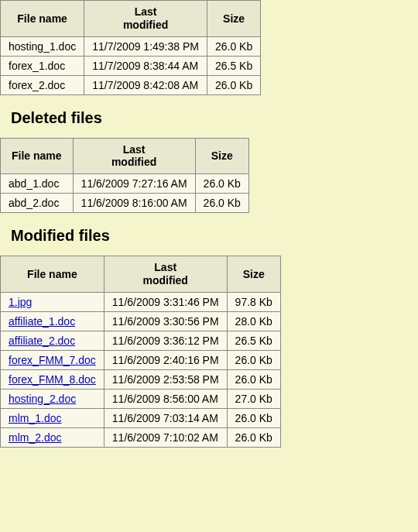 This screenshot has width=418, height=532. What do you see at coordinates (166, 418) in the screenshot?
I see `cell-last-modified: 11/6/2009 7:03:14 AM` at bounding box center [166, 418].